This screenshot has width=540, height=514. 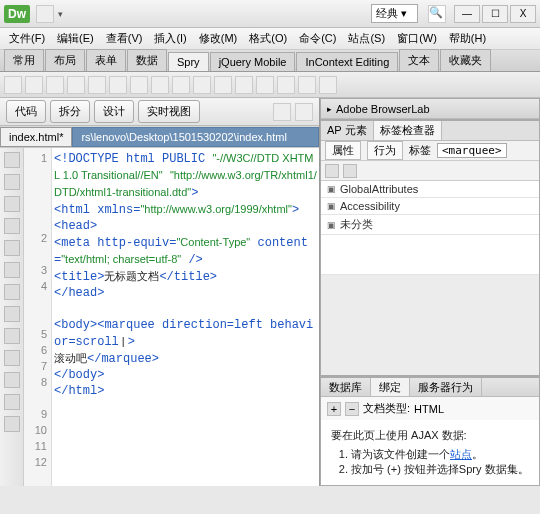 I want to click on line-number: 9, so click(x=36, y=414).